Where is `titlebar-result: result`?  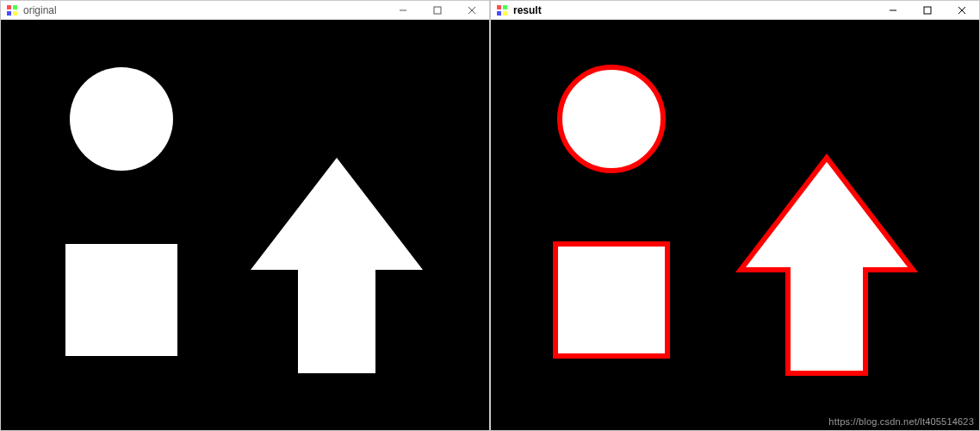 titlebar-result: result is located at coordinates (735, 10).